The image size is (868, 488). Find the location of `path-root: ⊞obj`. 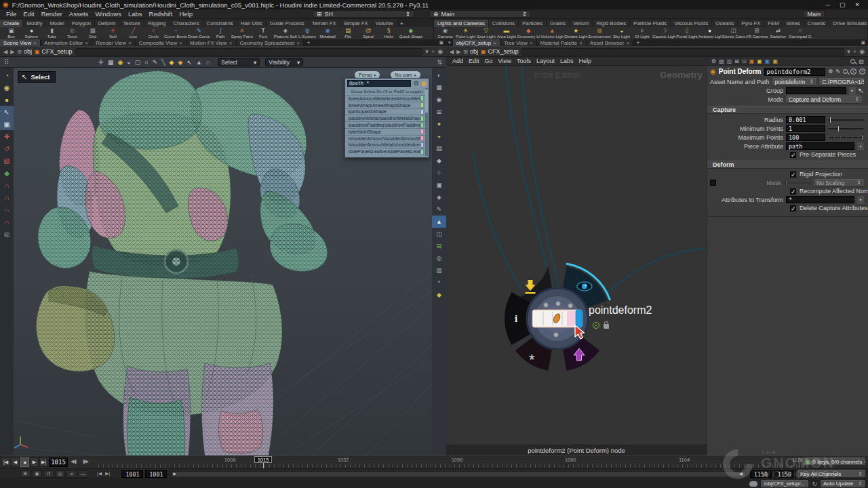

path-root: ⊞obj is located at coordinates (24, 52).